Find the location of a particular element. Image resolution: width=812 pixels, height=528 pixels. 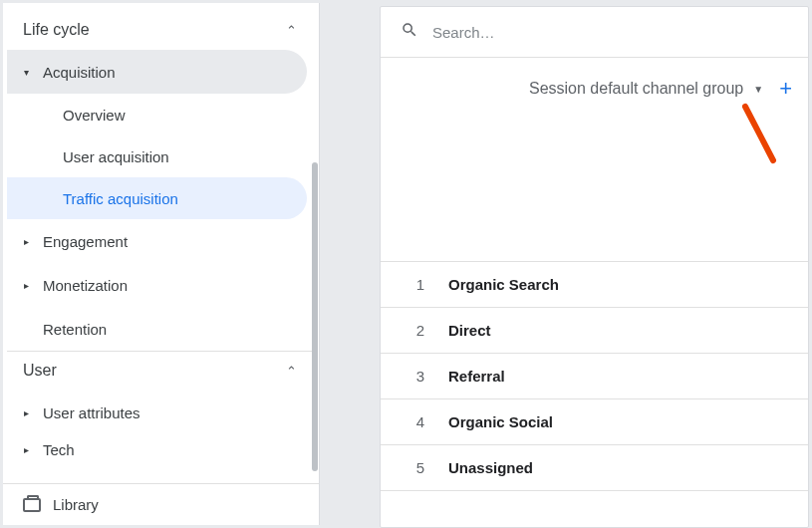

row-number: 5 is located at coordinates (424, 468).